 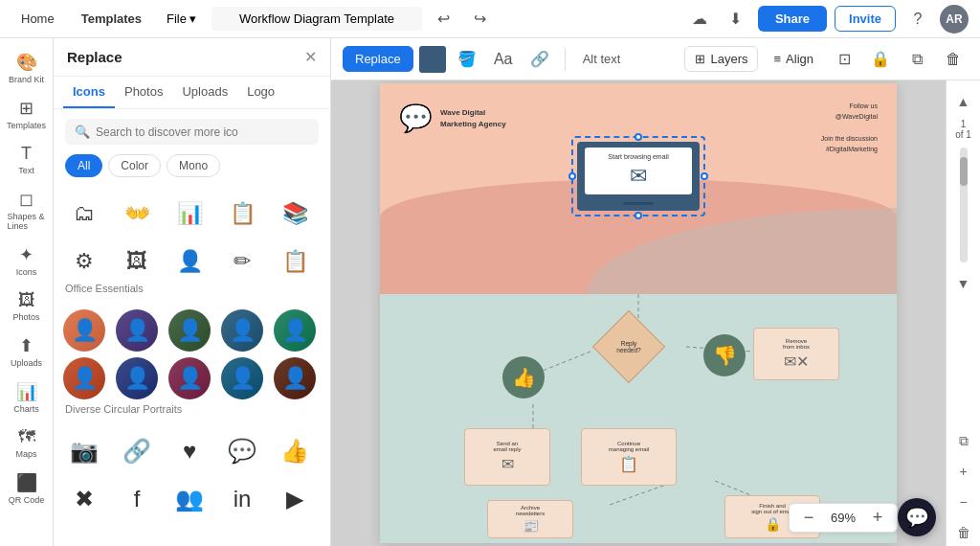 I want to click on nav-file: File ▾, so click(x=182, y=19).